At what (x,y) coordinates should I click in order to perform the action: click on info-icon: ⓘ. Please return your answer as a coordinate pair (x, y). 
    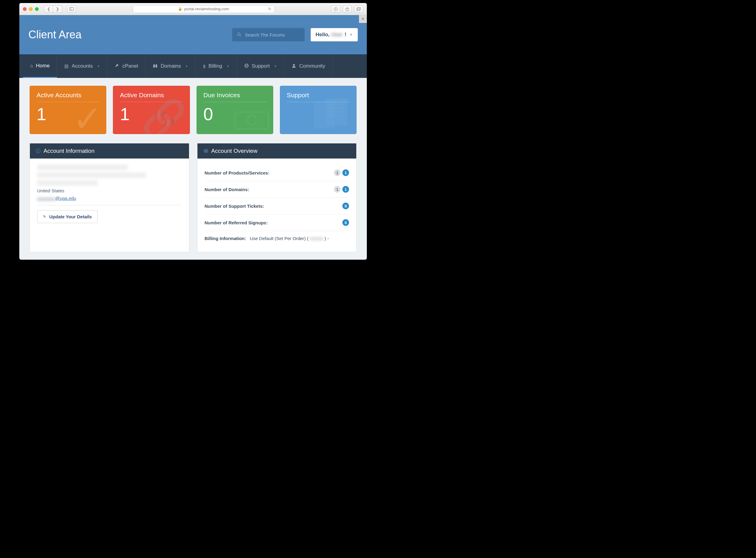
    Looking at the image, I should click on (38, 151).